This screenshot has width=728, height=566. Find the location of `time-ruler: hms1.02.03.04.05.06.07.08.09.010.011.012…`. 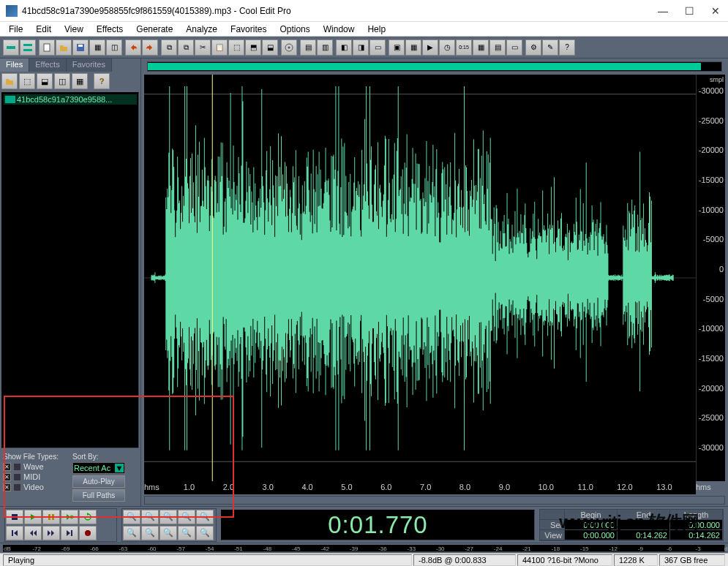

time-ruler: hms1.02.03.04.05.06.07.08.09.010.011.012… is located at coordinates (420, 488).